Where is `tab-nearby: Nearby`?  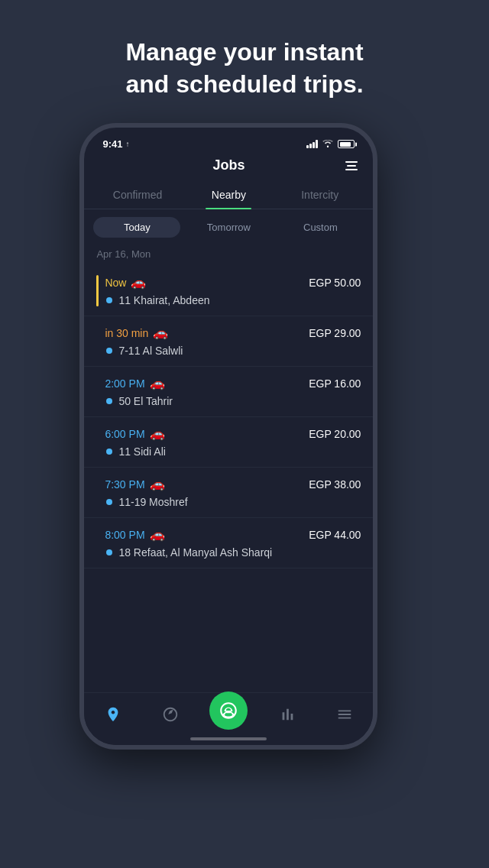
tab-nearby: Nearby is located at coordinates (229, 195).